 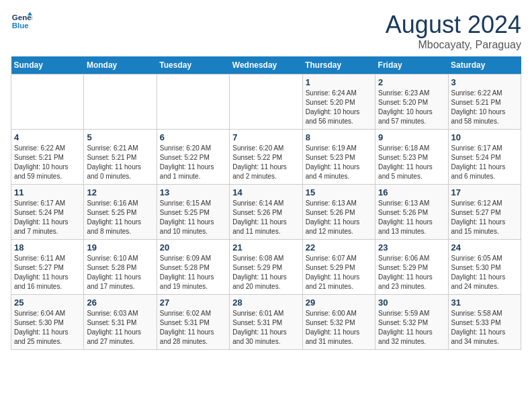 What do you see at coordinates (48, 66) in the screenshot?
I see `header-sunday: Sunday` at bounding box center [48, 66].